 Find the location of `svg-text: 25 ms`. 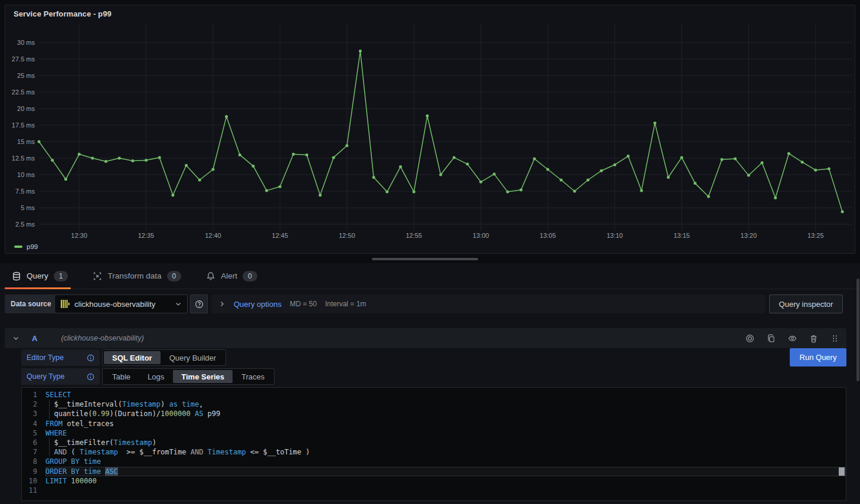

svg-text: 25 ms is located at coordinates (26, 76).